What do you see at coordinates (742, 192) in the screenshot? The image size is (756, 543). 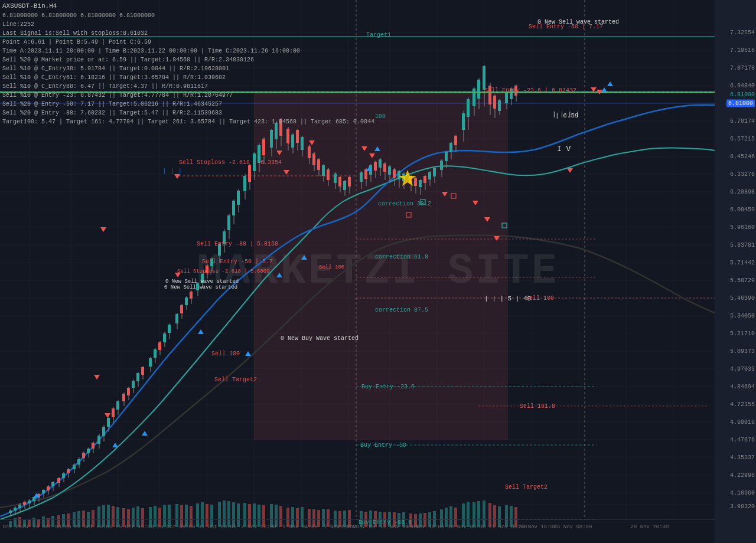 I see `price-6208: 6.20898` at bounding box center [742, 192].